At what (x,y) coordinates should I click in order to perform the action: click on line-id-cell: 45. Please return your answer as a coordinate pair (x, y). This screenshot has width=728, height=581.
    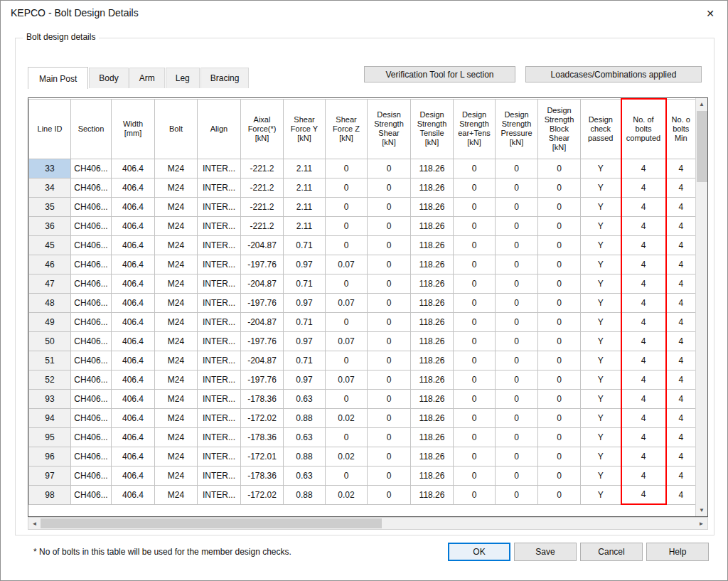
    Looking at the image, I should click on (50, 245).